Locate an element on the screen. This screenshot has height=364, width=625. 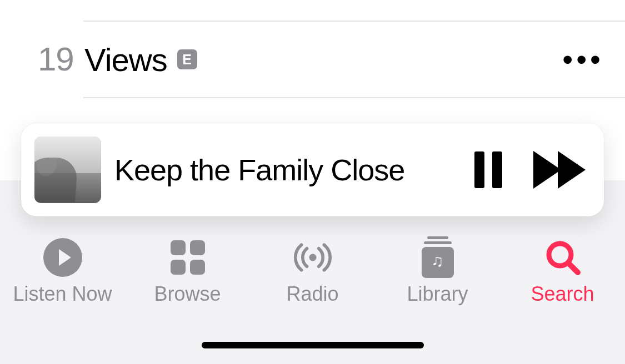
now-playing-title: Keep the Family Close is located at coordinates (282, 170).